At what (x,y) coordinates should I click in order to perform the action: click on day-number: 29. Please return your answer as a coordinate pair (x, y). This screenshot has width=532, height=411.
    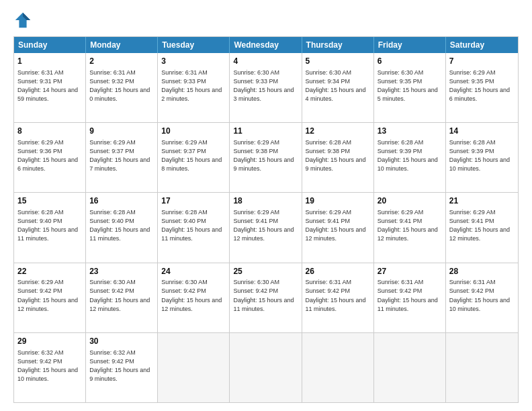
    Looking at the image, I should click on (50, 341).